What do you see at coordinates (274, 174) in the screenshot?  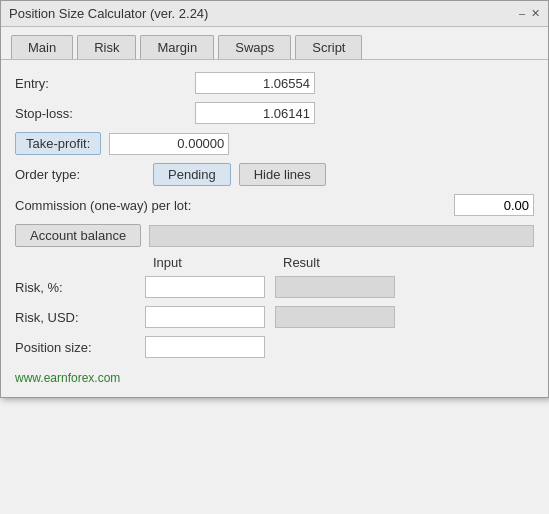 I see `ordertype-row: Order type: Pending Hide lines` at bounding box center [274, 174].